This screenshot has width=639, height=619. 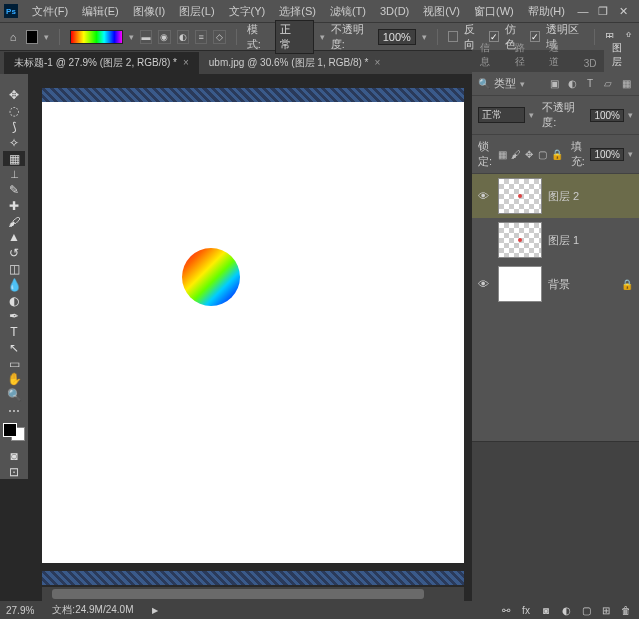 I want to click on tab-layers: 图层, so click(x=622, y=55).